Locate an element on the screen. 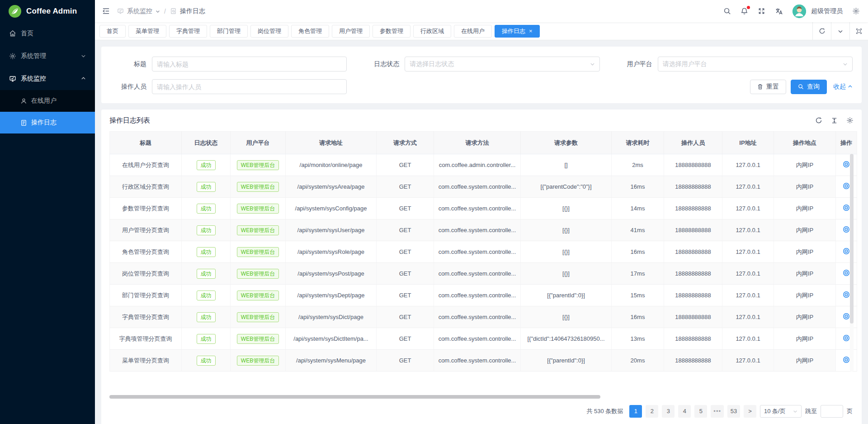 The width and height of the screenshot is (868, 424). search-button: 查询 is located at coordinates (809, 87).